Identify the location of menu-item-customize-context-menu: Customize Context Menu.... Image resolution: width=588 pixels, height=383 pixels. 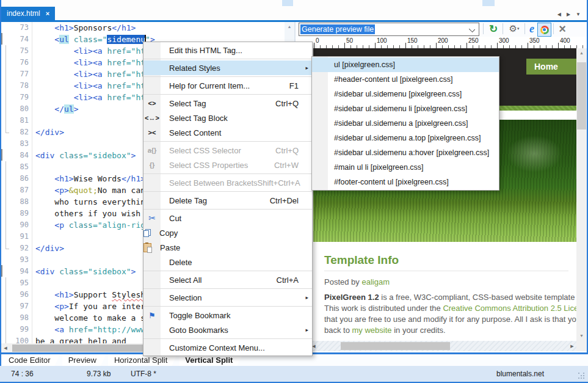
(228, 348).